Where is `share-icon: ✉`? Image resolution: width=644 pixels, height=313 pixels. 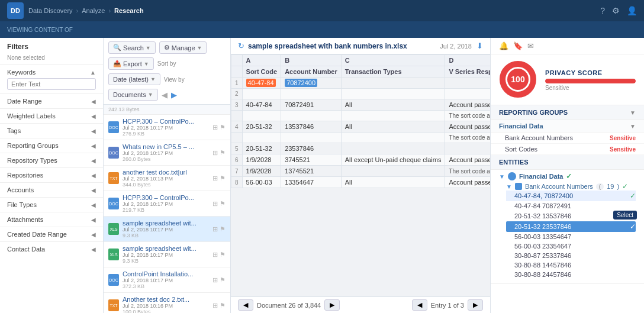
share-icon: ✉ is located at coordinates (530, 46).